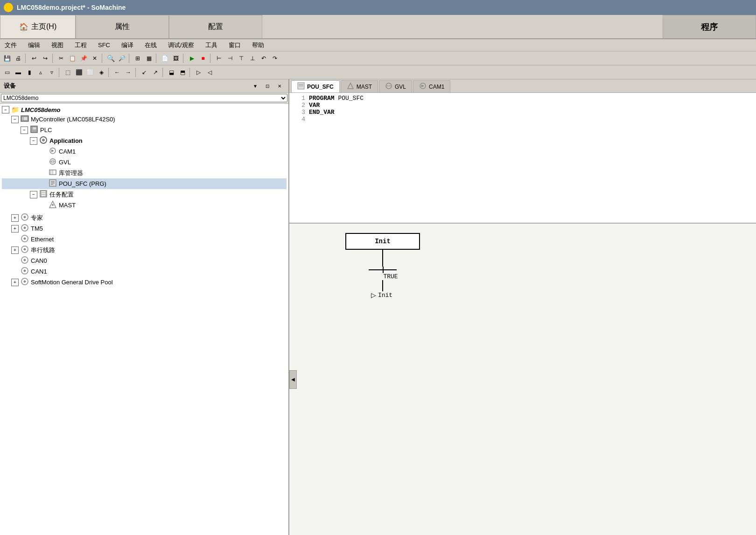 The width and height of the screenshot is (756, 535). Describe the element at coordinates (128, 72) in the screenshot. I see `t2-btn11: →` at that location.